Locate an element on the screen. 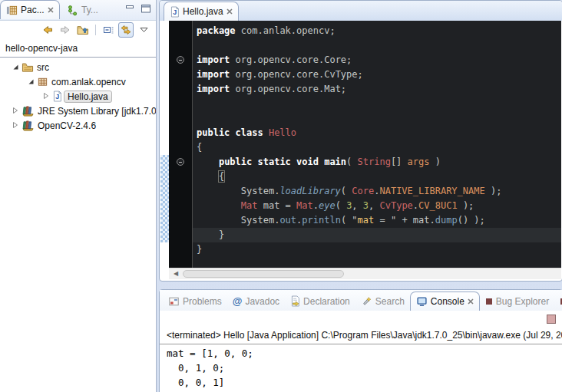 The image size is (562, 392). code-line-4: import org.opencv.core.CvType; is located at coordinates (377, 75).